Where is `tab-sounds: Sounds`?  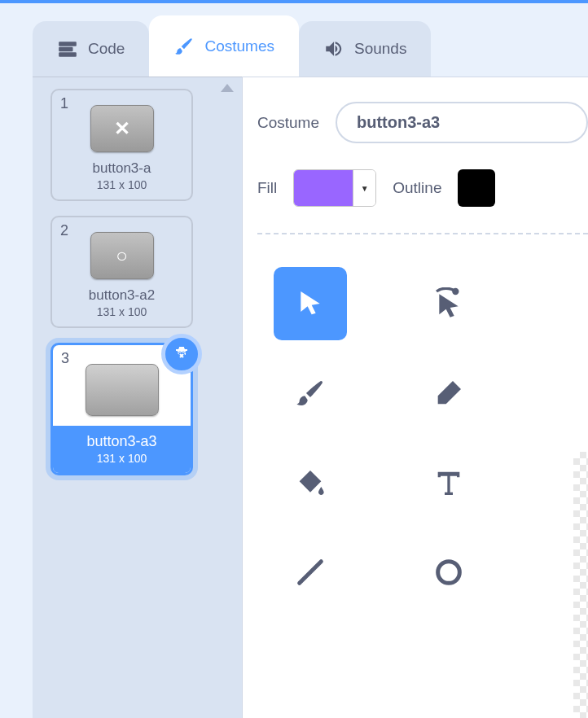
tab-sounds: Sounds is located at coordinates (365, 49).